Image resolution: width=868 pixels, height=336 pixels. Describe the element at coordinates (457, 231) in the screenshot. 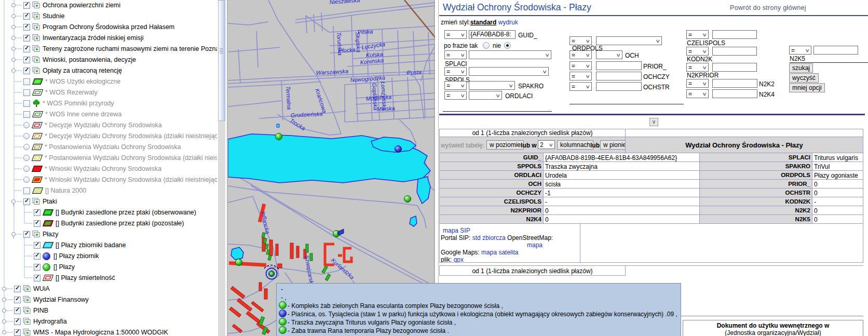

I see `map-link: mapa SIP` at that location.